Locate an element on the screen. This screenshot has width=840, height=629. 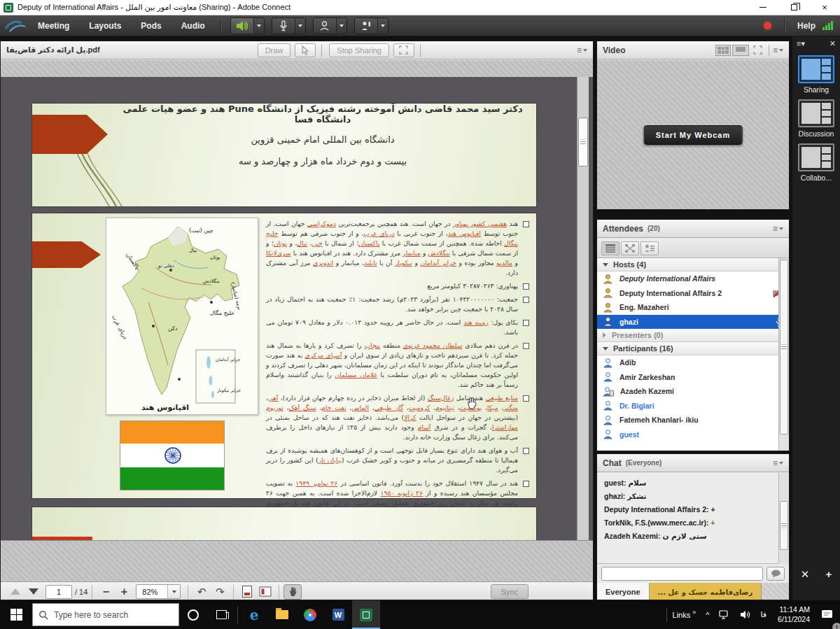
start-button is located at coordinates (16, 614).